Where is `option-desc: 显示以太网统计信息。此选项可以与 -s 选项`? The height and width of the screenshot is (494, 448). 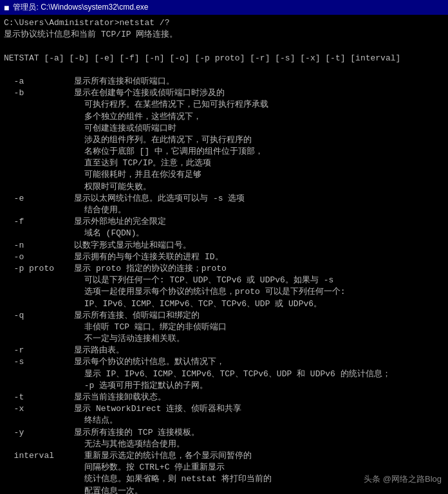
option-desc: 显示以太网统计信息。此选项可以与 -s 选项 is located at coordinates (134, 198).